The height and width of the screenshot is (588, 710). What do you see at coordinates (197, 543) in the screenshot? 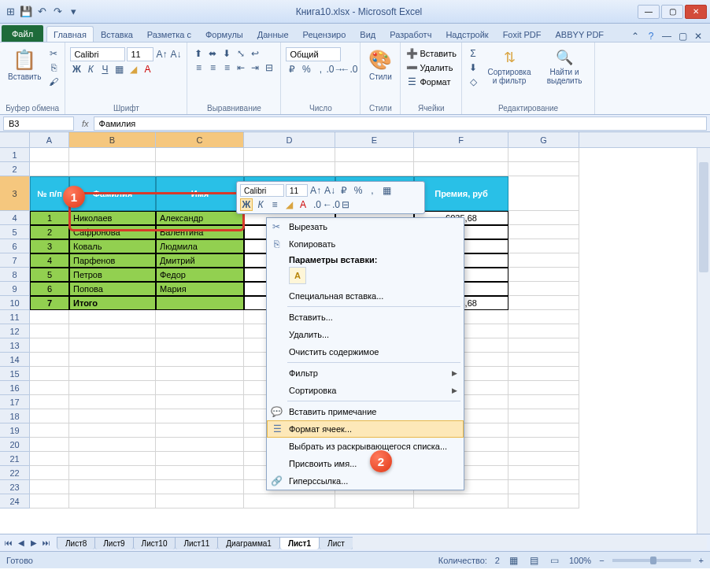
I see `sheet-tab: Лист11` at bounding box center [197, 543].